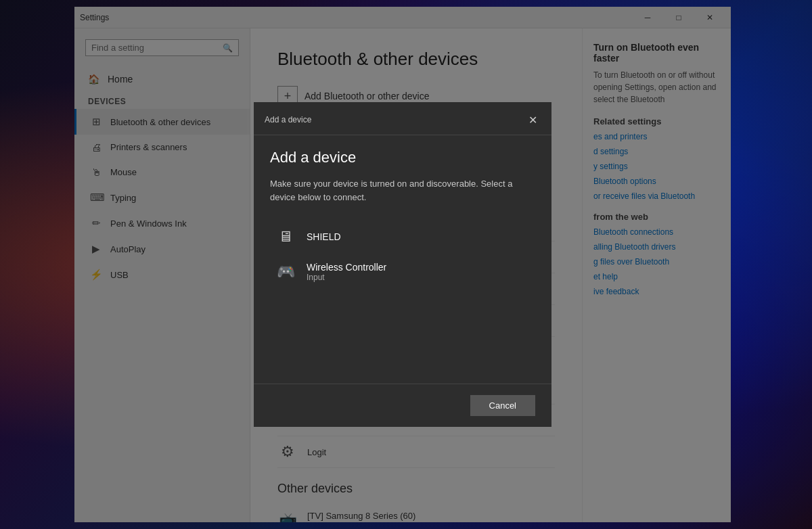 This screenshot has width=812, height=529. I want to click on controller-device-sub: Input, so click(346, 277).